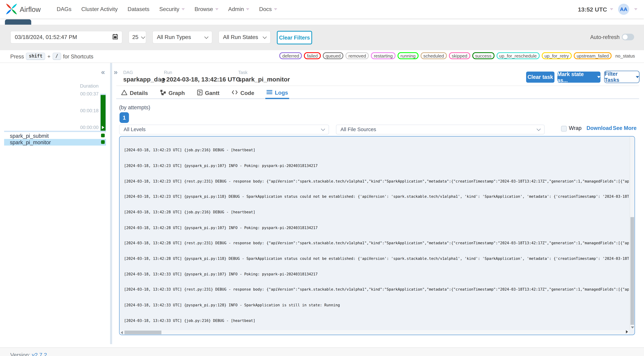  What do you see at coordinates (579, 77) in the screenshot?
I see `mark-state-as-button: Mark state as...` at bounding box center [579, 77].